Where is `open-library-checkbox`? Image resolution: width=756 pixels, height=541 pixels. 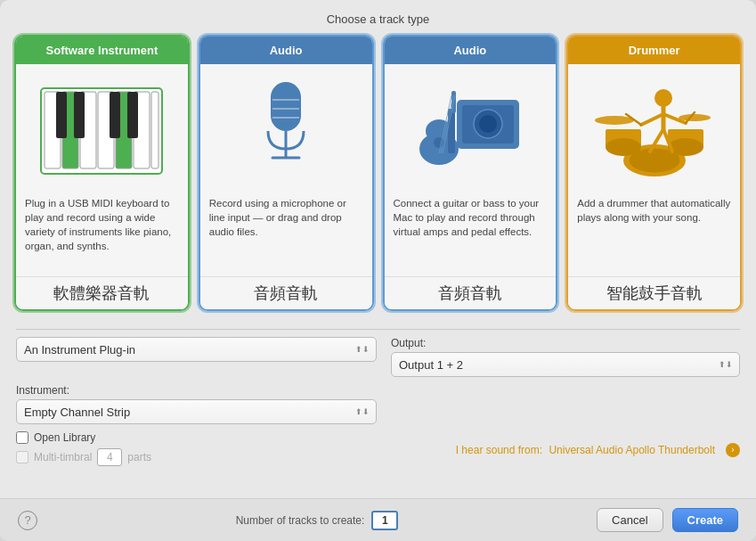
open-library-checkbox is located at coordinates (22, 438).